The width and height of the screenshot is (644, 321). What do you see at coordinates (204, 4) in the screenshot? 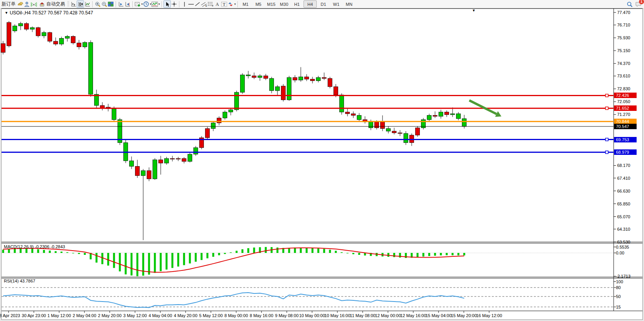
I see `channel-icon: E` at bounding box center [204, 4].